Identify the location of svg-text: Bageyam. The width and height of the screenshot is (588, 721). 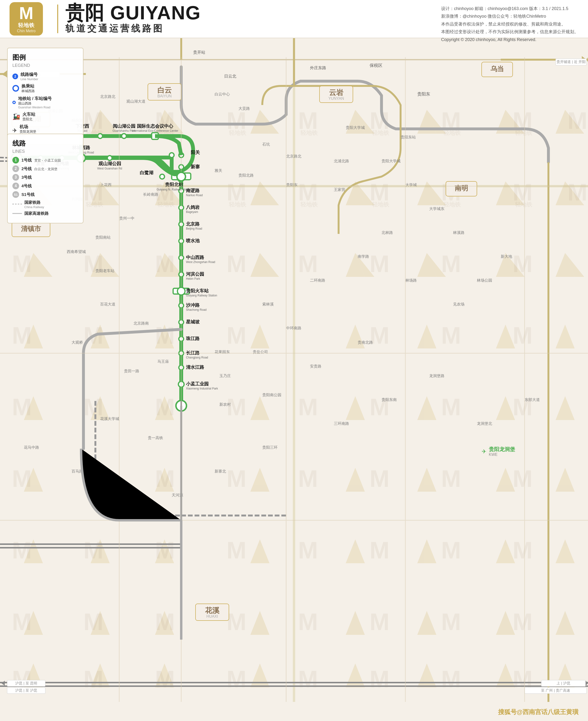
(192, 212).